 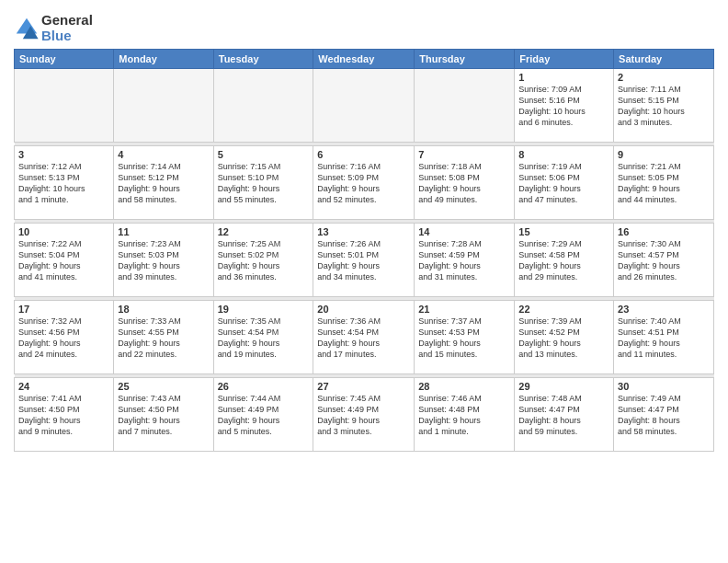 I want to click on day-info: Sunrise: 7:39 AM Sunset: 4:52 PM Dayligh…, so click(x=564, y=339).